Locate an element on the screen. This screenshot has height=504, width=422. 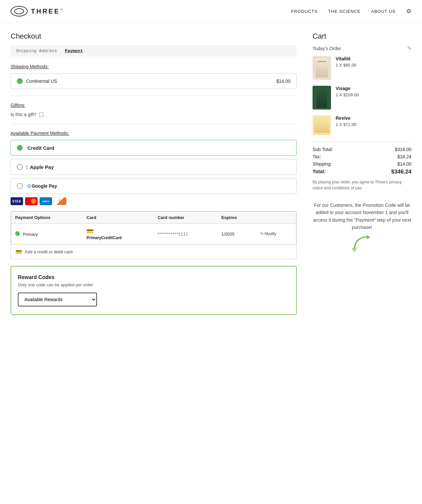
logo-inner-oval-icon is located at coordinates (19, 11).